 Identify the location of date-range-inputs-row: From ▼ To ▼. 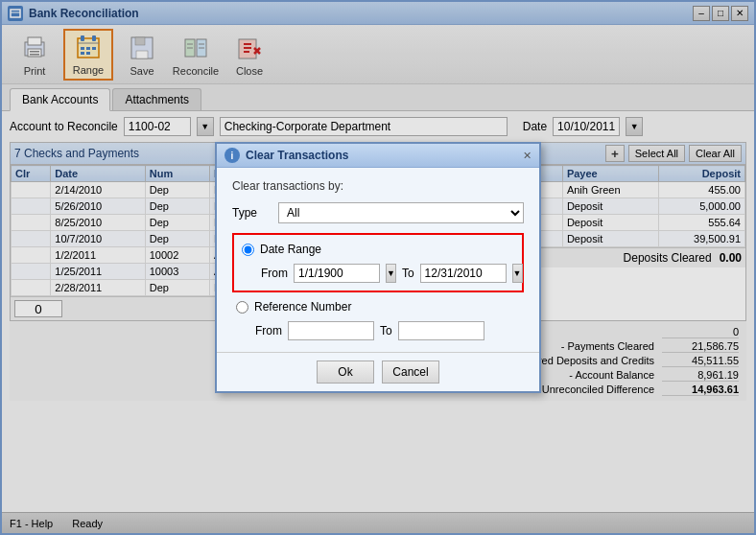
(378, 273).